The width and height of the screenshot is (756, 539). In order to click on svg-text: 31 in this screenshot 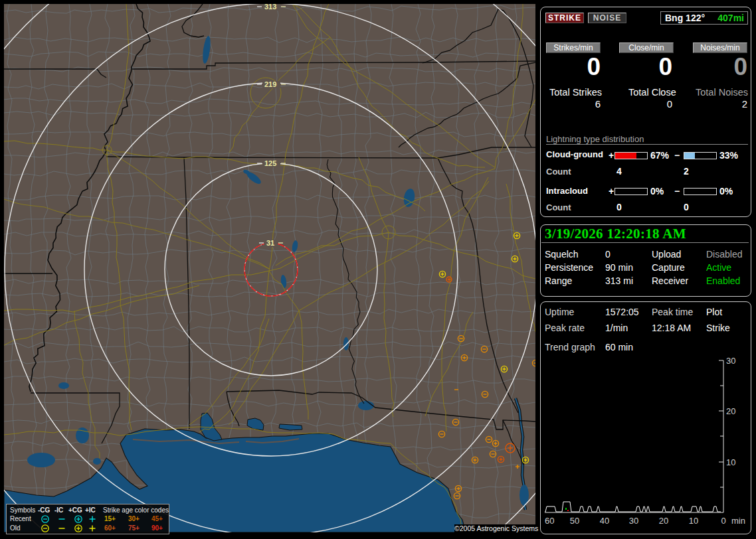, I will do `click(270, 243)`.